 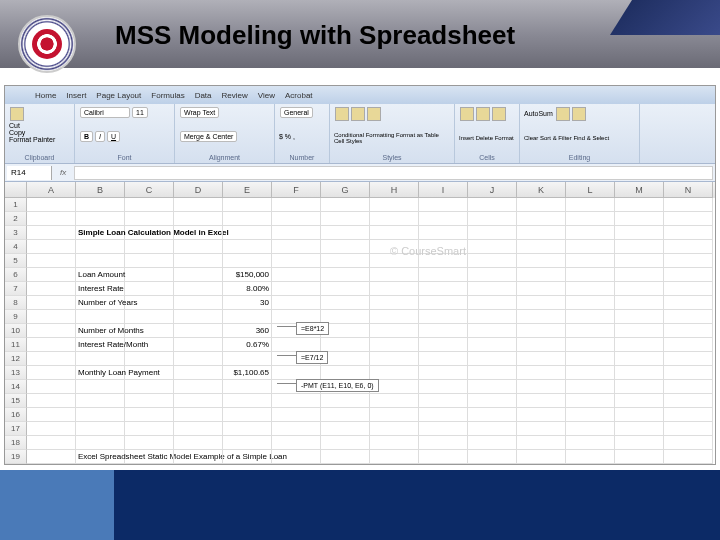 I want to click on cell-L13, so click(x=590, y=373).